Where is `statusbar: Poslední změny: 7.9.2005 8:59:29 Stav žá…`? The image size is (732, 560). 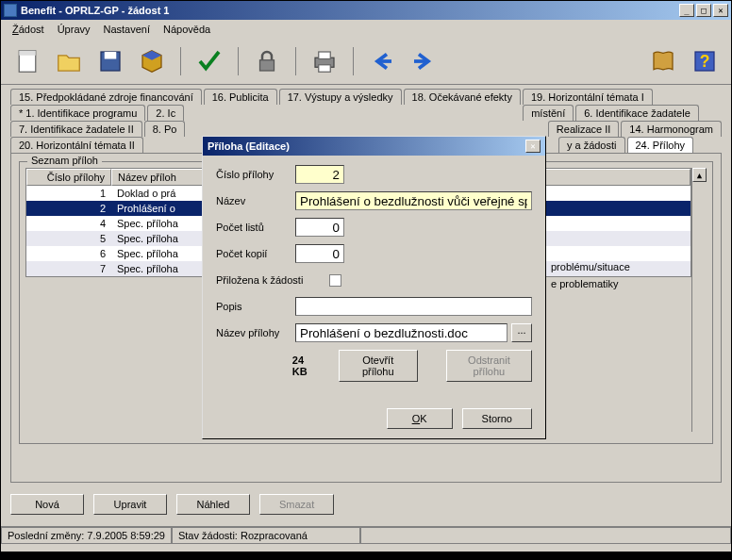
statusbar: Poslední změny: 7.9.2005 8:59:29 Stav žá… is located at coordinates (366, 535).